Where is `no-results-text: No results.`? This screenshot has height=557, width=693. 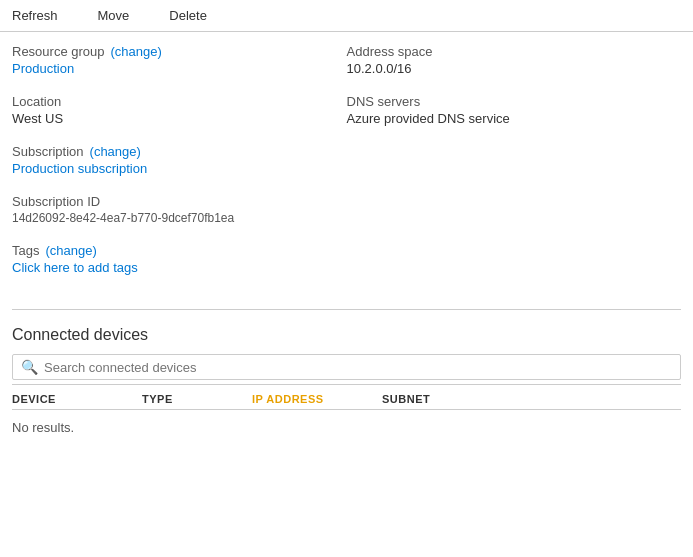 no-results-text: No results. is located at coordinates (346, 428).